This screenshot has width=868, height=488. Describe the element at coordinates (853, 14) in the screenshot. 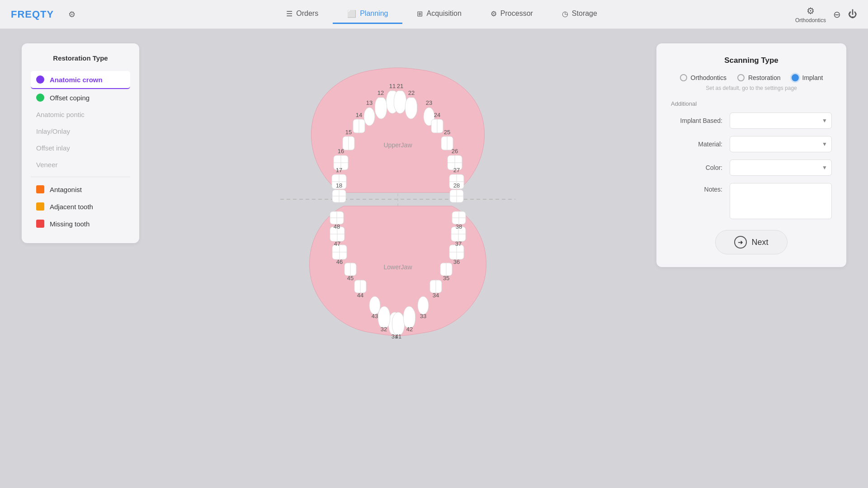

I see `power-icon: ⏻` at that location.